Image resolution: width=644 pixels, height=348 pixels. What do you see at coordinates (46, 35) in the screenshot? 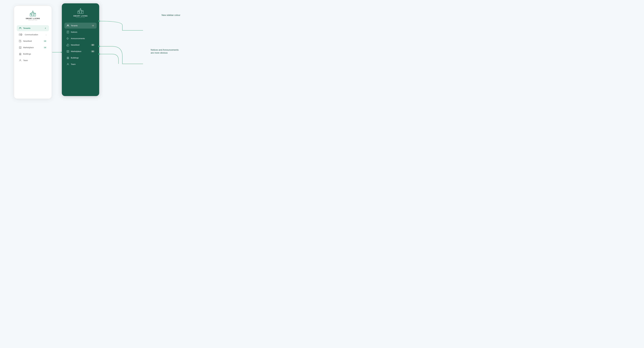
I see `chevron-communication-light: ⌄` at bounding box center [46, 35].